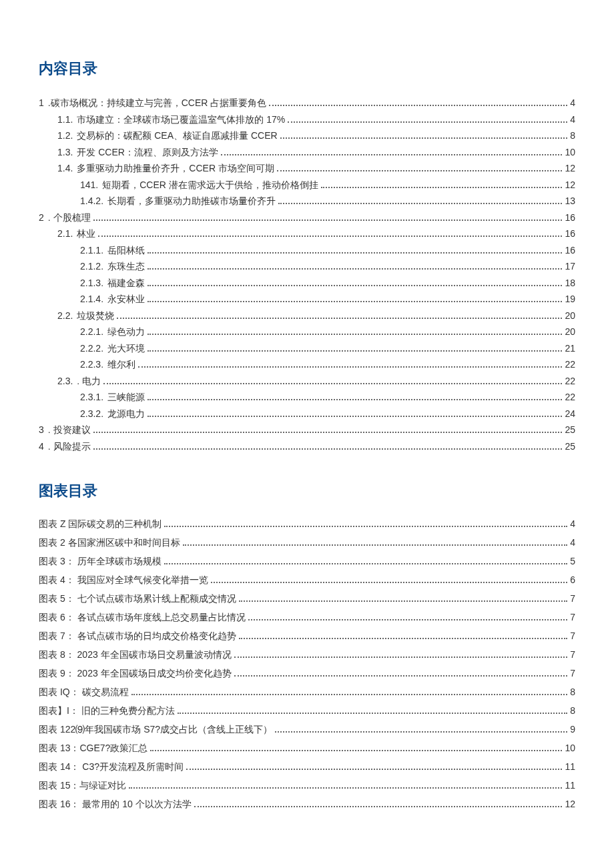 The height and width of the screenshot is (868, 614). Describe the element at coordinates (307, 524) in the screenshot. I see `figure-entry: 图表 Z 国际碳交易的三种机制4` at that location.